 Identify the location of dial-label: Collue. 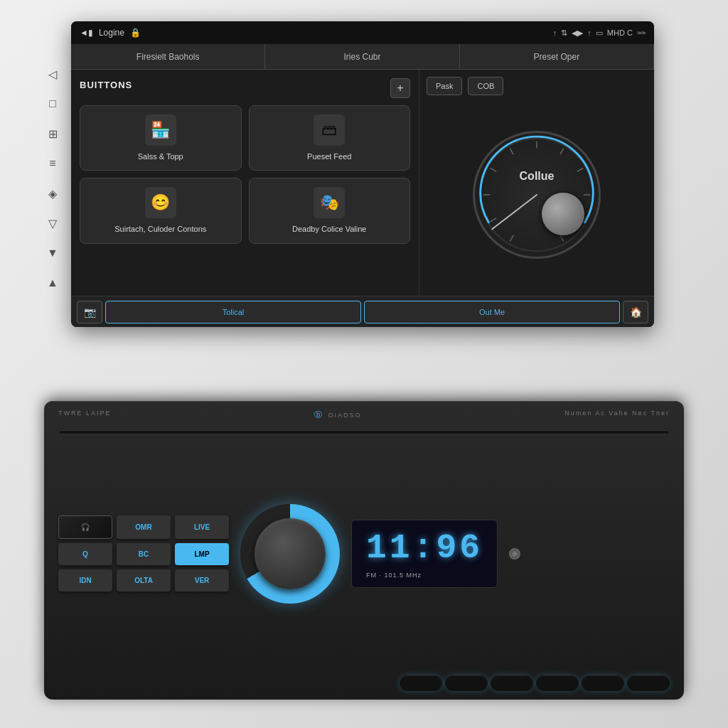
(537, 176).